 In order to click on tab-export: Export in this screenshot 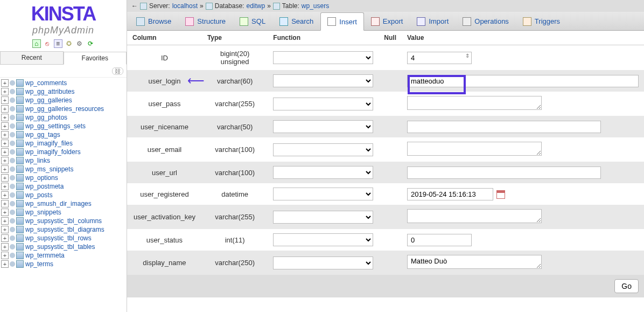, I will do `click(387, 21)`.